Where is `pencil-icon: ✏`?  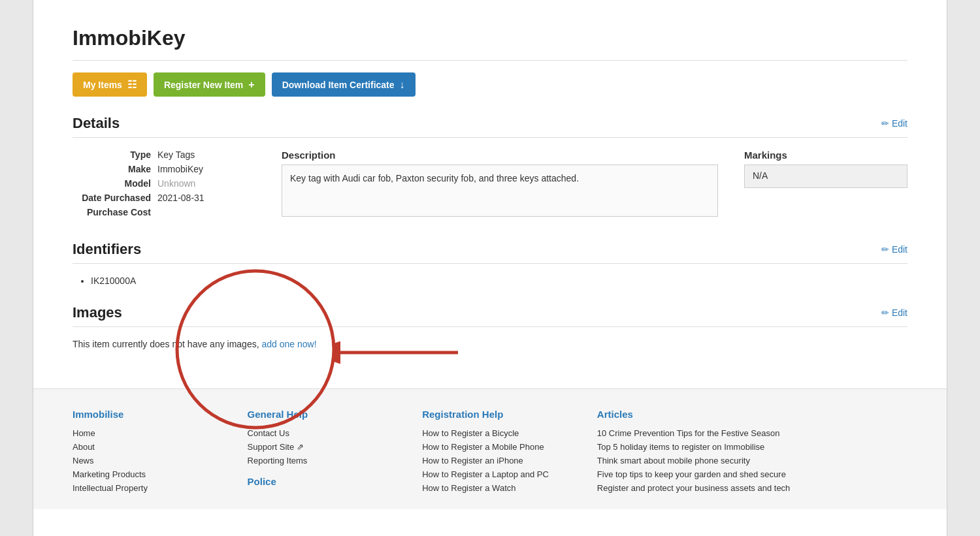
pencil-icon: ✏ is located at coordinates (885, 123).